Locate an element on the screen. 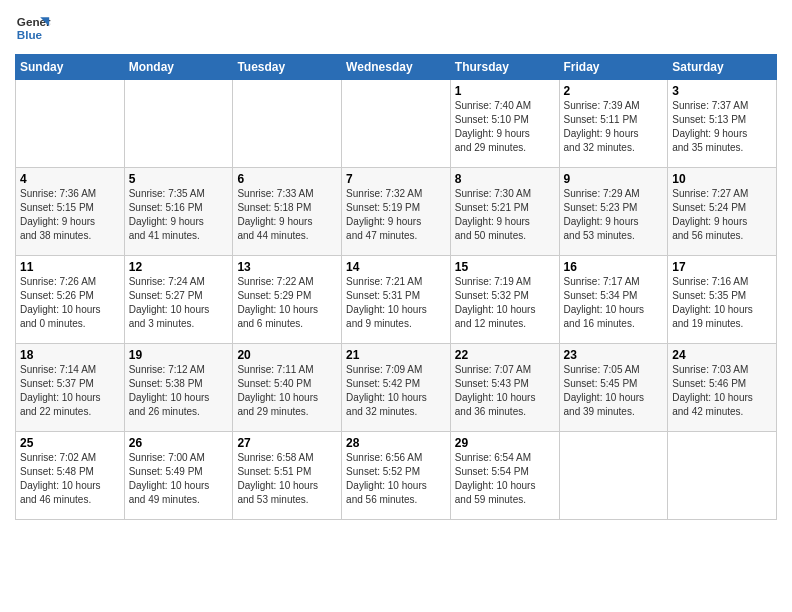 The height and width of the screenshot is (612, 792). day-info: Sunrise: 7:00 AM Sunset: 5:49 PM Dayligh… is located at coordinates (179, 479).